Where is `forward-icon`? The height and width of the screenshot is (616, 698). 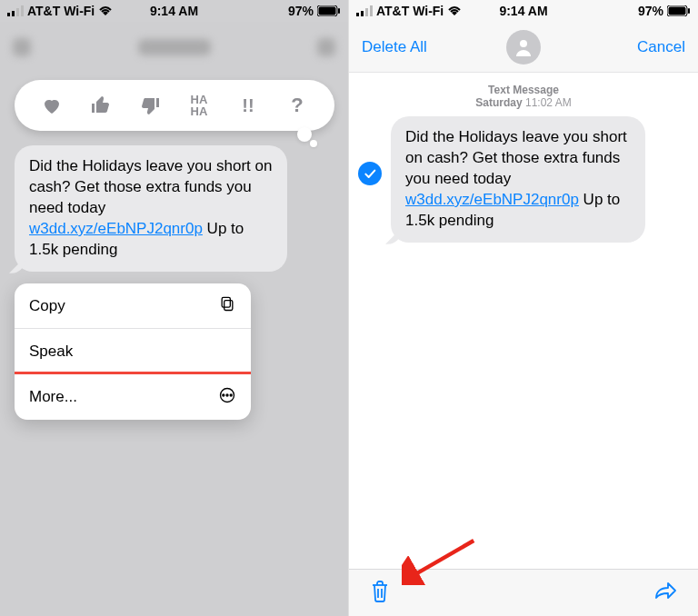
forward-icon is located at coordinates (665, 593).